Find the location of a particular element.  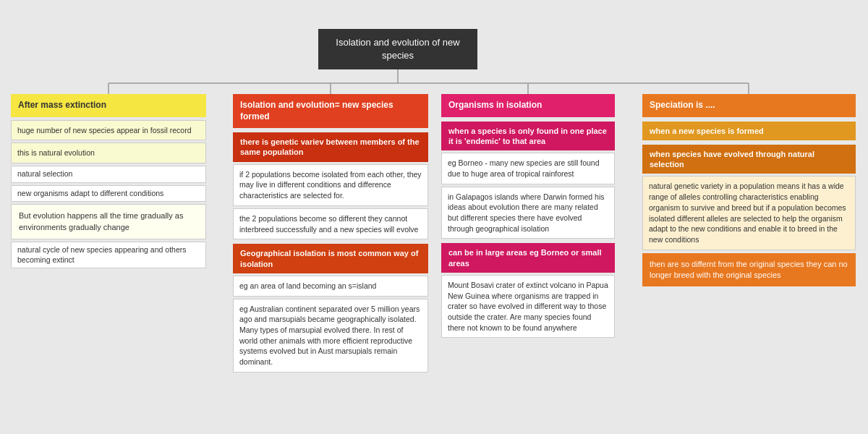

col2-text3: eg an area of land becoming an s=island is located at coordinates (331, 286).